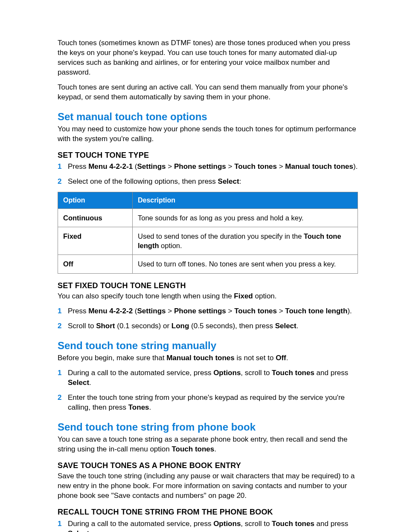  Describe the element at coordinates (208, 200) in the screenshot. I see `table-header-row: Option Description` at that location.